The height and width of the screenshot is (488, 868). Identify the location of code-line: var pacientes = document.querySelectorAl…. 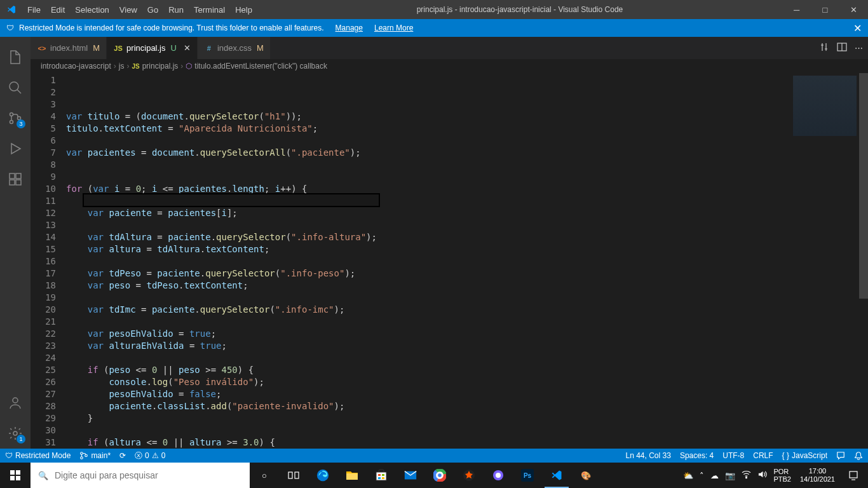
(424, 152).